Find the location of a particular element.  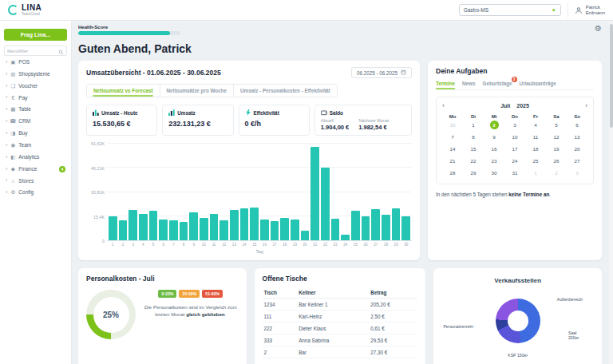

sidebar-item-shopsysteme: ›▥Shopsysteme is located at coordinates (35, 73).